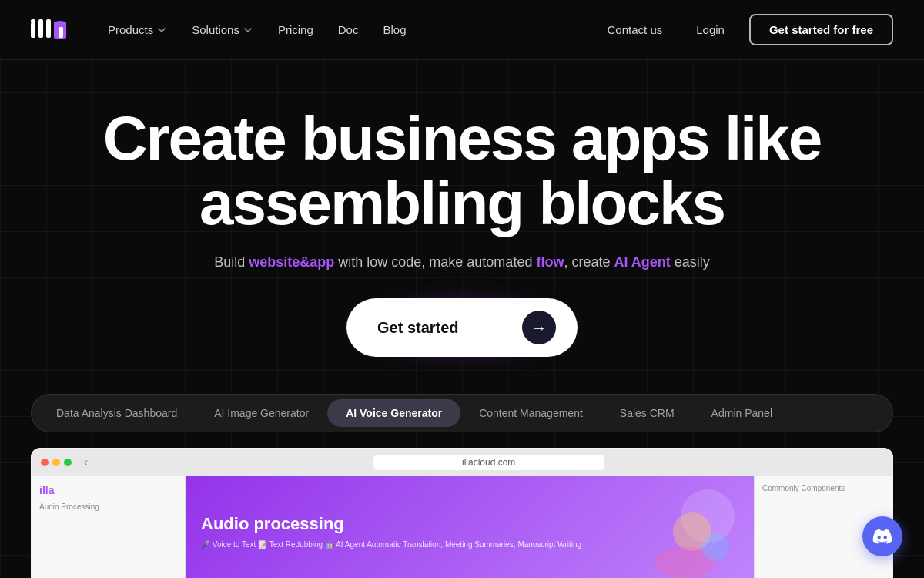  What do you see at coordinates (348, 29) in the screenshot?
I see `doc-label: Doc` at bounding box center [348, 29].